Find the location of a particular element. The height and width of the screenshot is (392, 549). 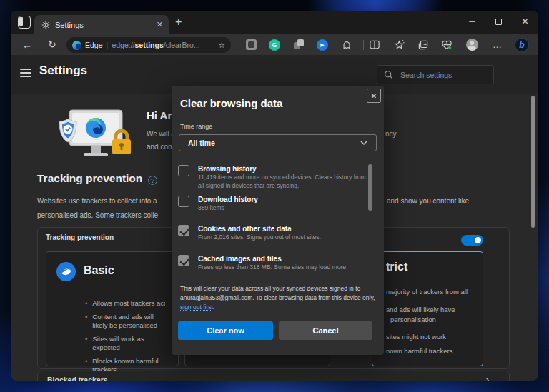

sign-out-link: sign out first is located at coordinates (197, 307).